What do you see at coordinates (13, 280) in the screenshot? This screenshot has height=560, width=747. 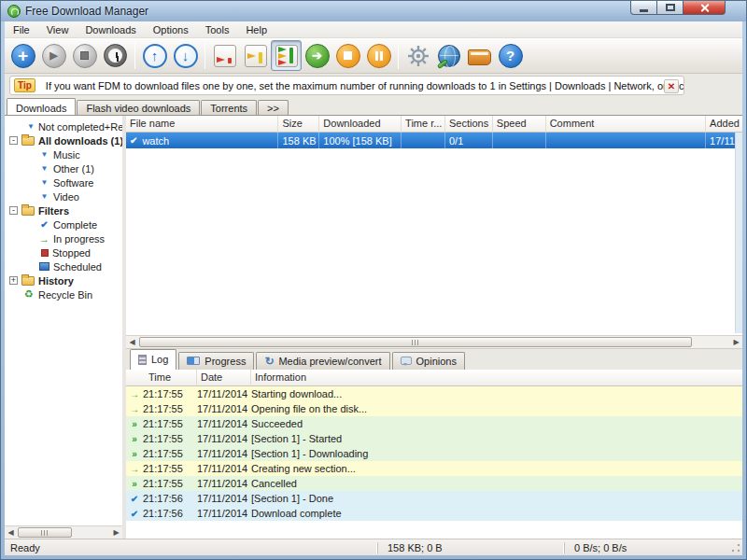 I see `expand-expander-icon: +` at bounding box center [13, 280].